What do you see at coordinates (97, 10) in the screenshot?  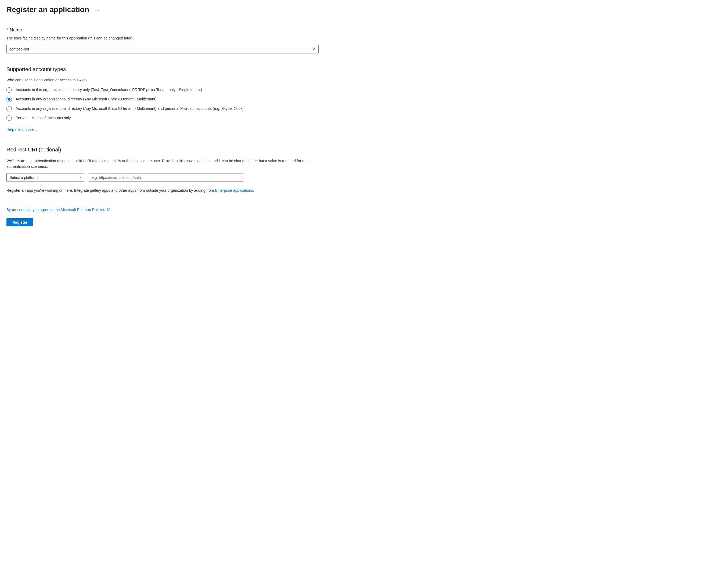 I see `more-actions-icon: ···` at bounding box center [97, 10].